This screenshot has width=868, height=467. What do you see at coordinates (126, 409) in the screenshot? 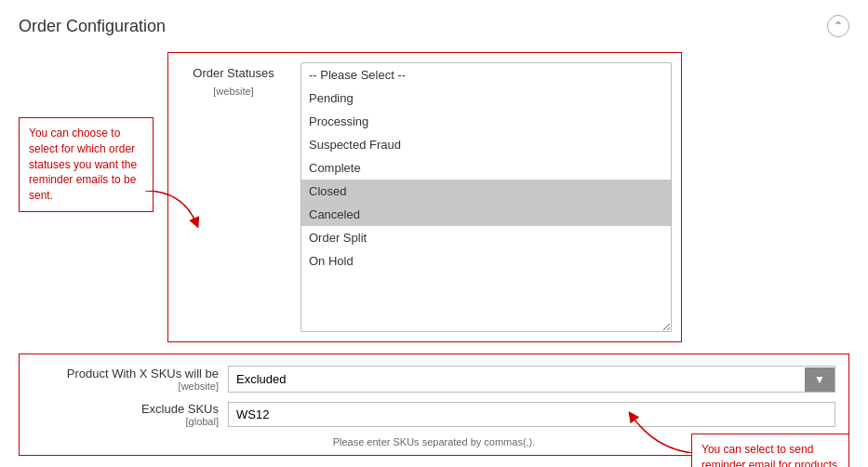
I see `exclude-skus-label: Exclude SKUs` at bounding box center [126, 409].